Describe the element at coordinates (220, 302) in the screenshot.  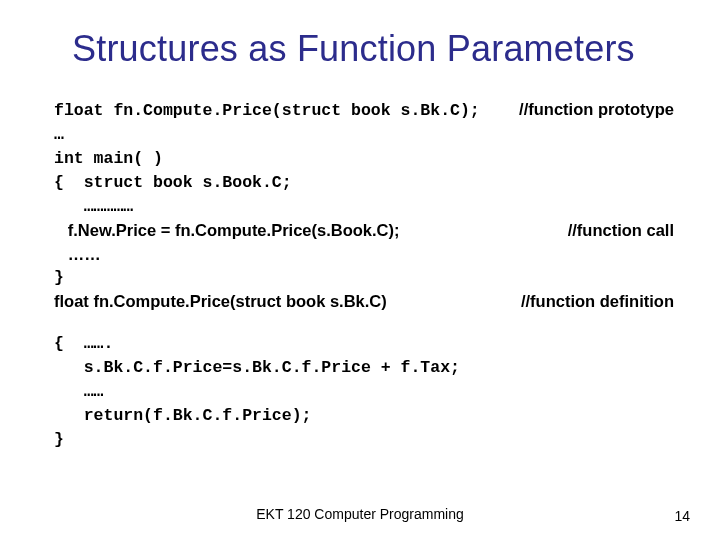
I see `code-definition: float fn.Compute.Price(struct book s.Bk.…` at that location.